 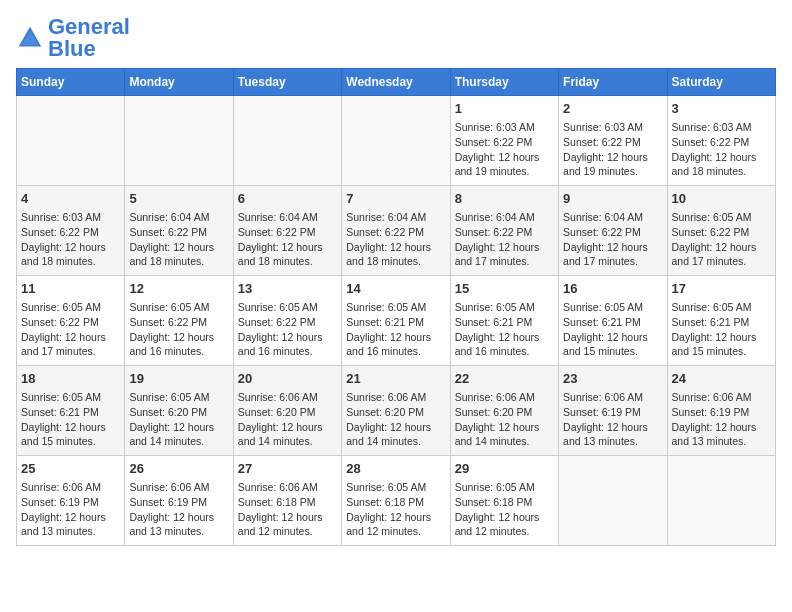 What do you see at coordinates (179, 321) in the screenshot?
I see `calendar-cell: 12Sunrise: 6:05 AMSunset: 6:22 PMDayligh…` at bounding box center [179, 321].